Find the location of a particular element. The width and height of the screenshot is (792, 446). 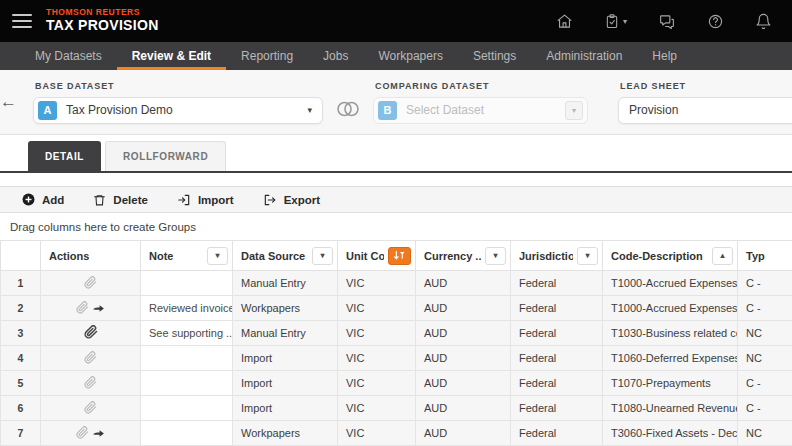

jurisdiction-column-header: Jurisdiction▾ is located at coordinates (557, 256).